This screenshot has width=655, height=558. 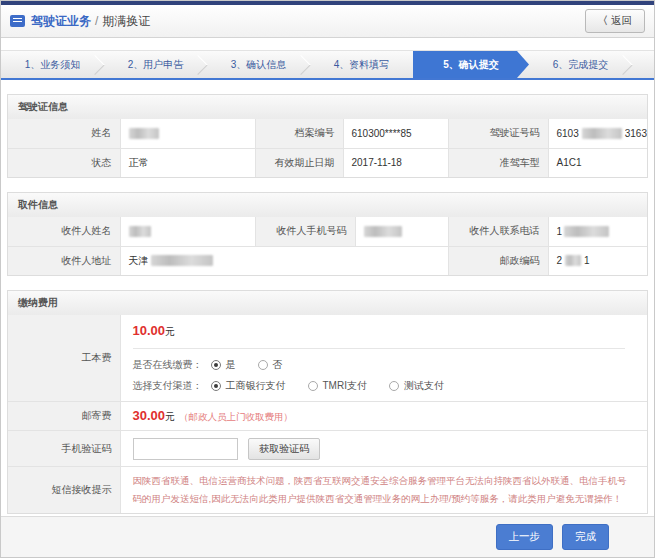 What do you see at coordinates (586, 232) in the screenshot?
I see `redacted-tel` at bounding box center [586, 232].